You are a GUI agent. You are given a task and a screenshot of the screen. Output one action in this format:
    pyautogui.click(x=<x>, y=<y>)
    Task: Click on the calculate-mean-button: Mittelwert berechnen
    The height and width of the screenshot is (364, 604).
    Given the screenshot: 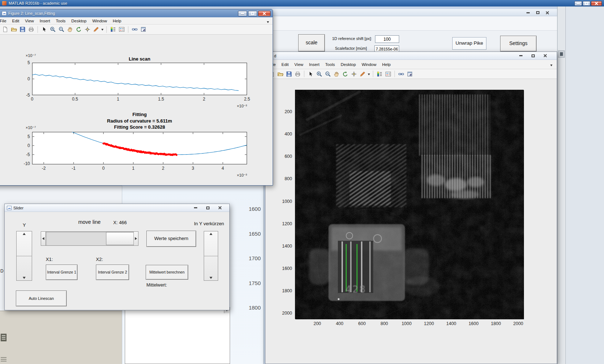 What is the action you would take?
    pyautogui.click(x=167, y=272)
    